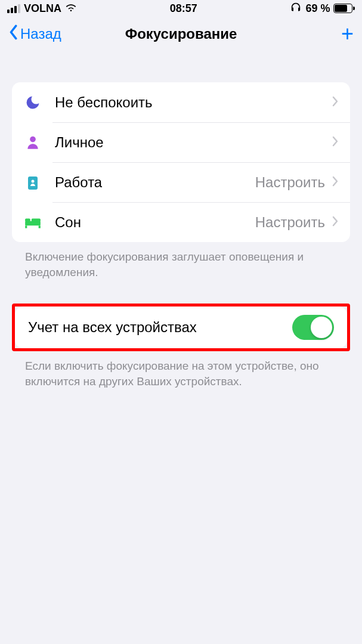  I want to click on focus-mode-work: Работа Настроить, so click(181, 182).